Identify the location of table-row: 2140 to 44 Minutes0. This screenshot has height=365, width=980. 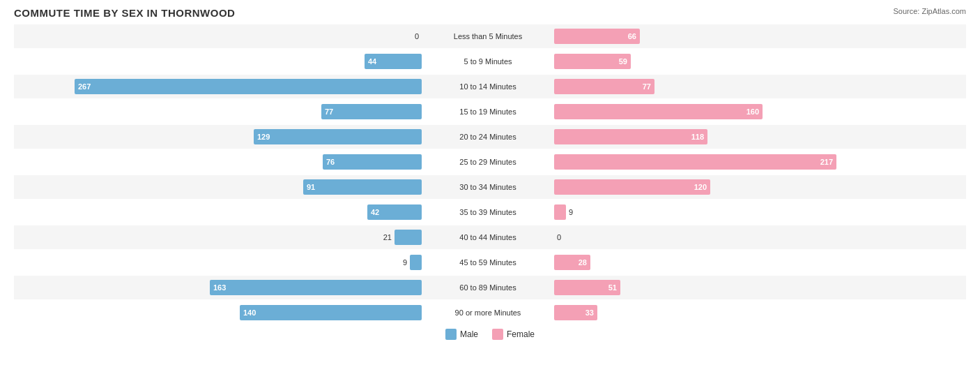
(490, 237).